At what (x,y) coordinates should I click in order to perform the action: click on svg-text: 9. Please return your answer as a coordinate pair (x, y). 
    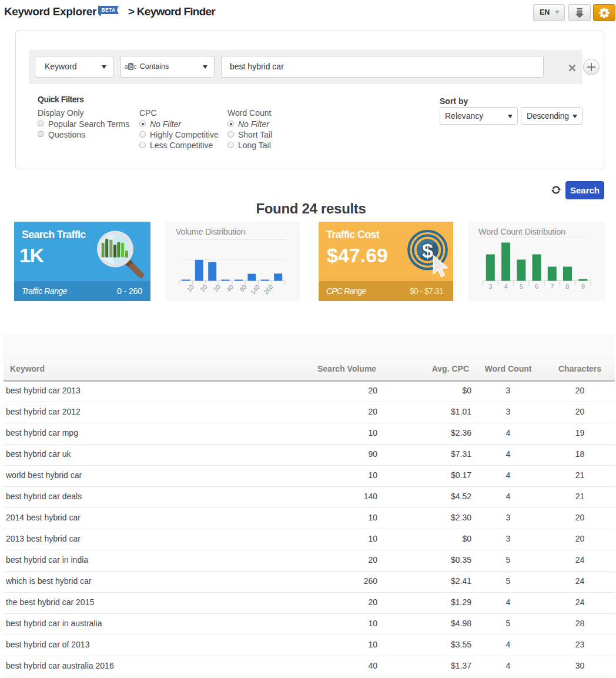
    Looking at the image, I should click on (583, 286).